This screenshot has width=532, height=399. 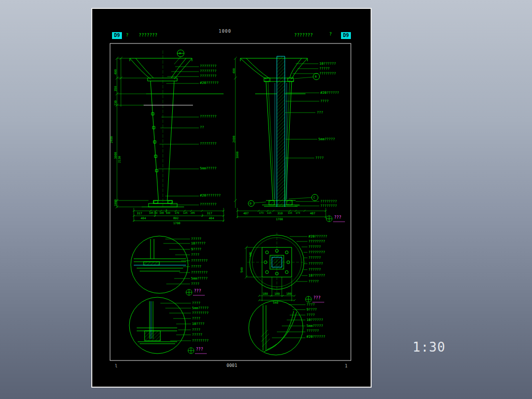 I want to click on footer-mark-right: 1, so click(x=346, y=366).